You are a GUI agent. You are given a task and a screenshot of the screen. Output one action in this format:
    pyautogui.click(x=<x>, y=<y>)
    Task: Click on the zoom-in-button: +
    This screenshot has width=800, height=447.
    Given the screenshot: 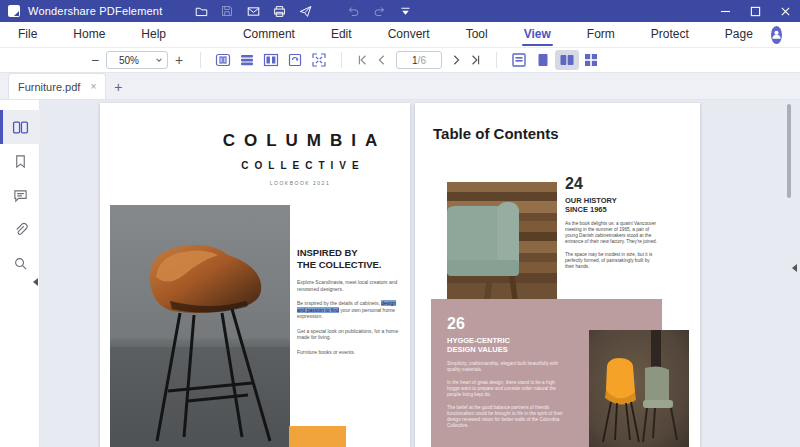 What is the action you would take?
    pyautogui.click(x=179, y=60)
    